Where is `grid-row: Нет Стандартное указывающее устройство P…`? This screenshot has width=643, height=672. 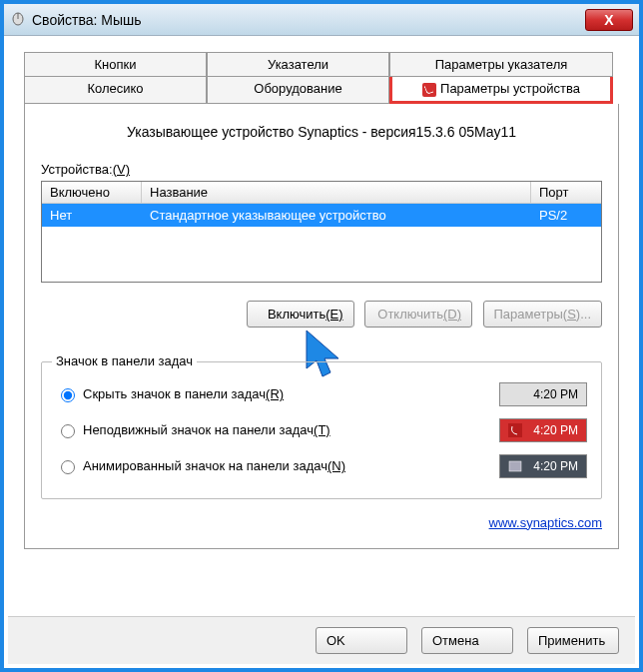 grid-row: Нет Стандартное указывающее устройство P… is located at coordinates (322, 216).